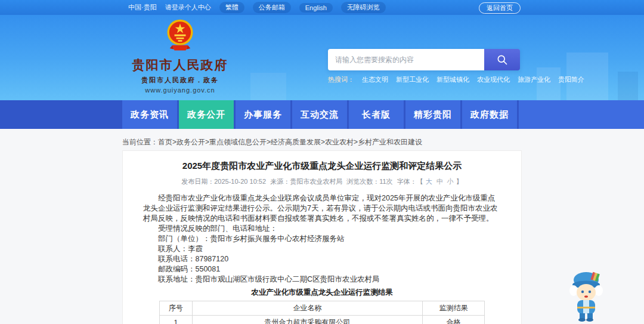 The height and width of the screenshot is (324, 644). Describe the element at coordinates (180, 80) in the screenshot. I see `site-subtitle: 贵阳市人民政府．政务` at that location.